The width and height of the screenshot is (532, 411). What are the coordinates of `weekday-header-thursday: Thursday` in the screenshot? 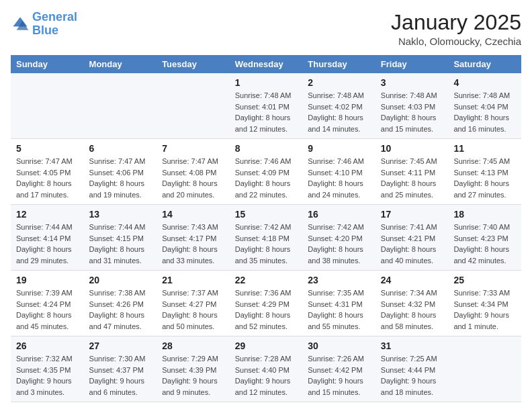 It's located at (339, 64).